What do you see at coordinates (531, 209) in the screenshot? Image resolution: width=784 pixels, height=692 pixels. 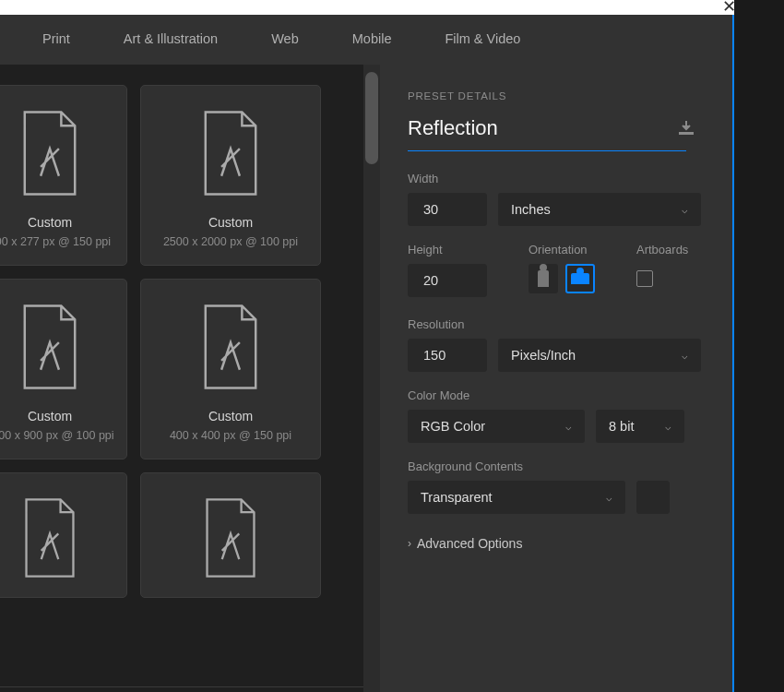 I see `width-unit-value: Inches` at bounding box center [531, 209].